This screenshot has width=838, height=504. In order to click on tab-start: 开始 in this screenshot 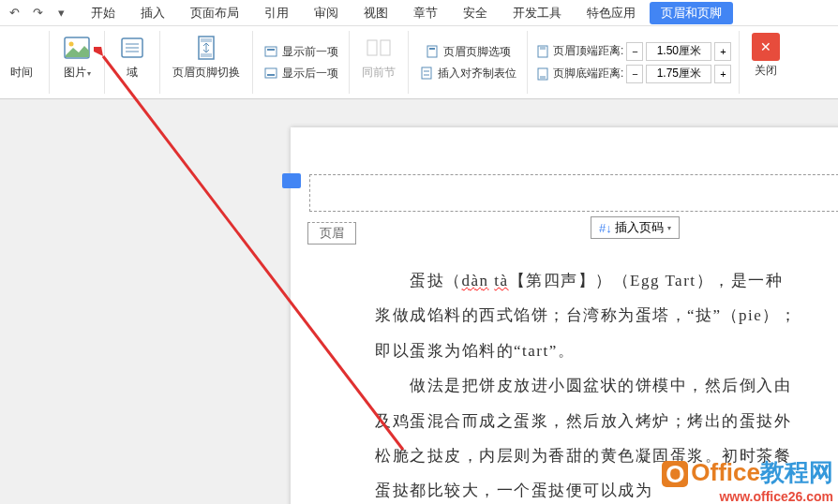, I will do `click(103, 13)`.